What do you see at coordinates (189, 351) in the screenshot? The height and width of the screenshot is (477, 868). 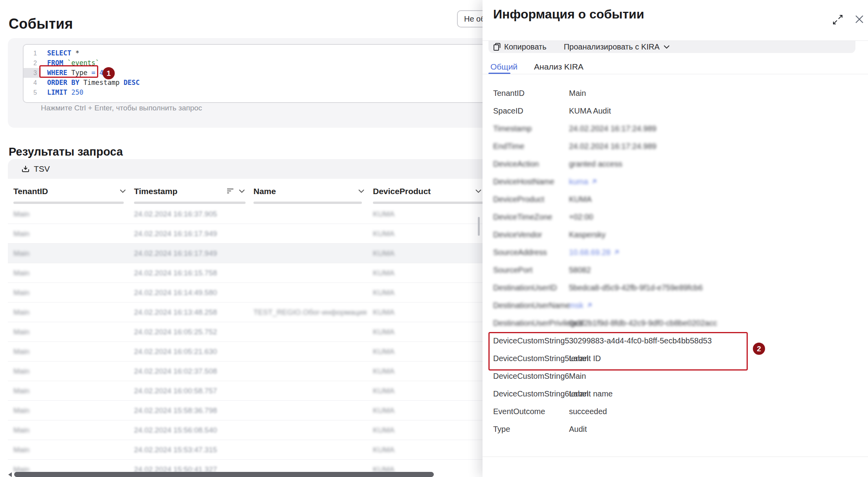 I see `cell-time: 24.02.2024 16:05:21.630` at bounding box center [189, 351].